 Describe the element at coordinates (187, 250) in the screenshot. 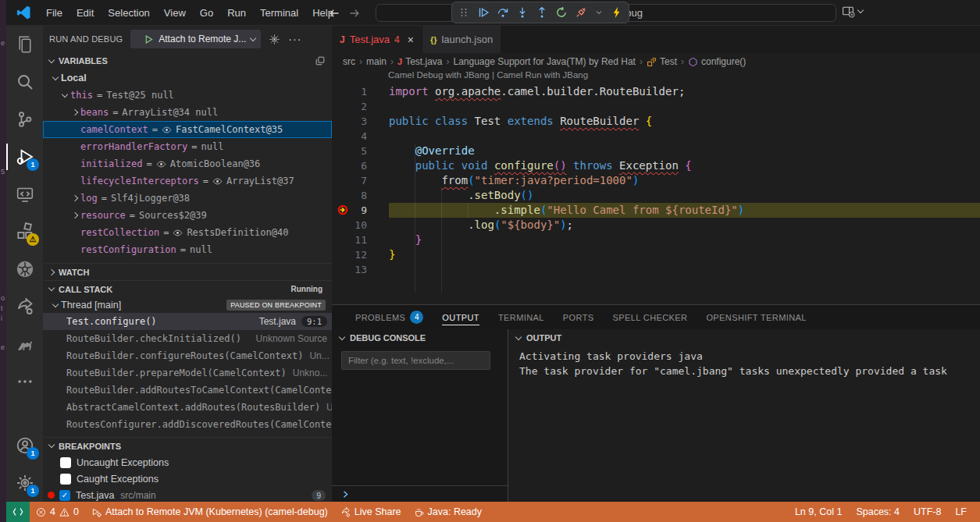

I see `variable-row-restConfiguration: restConfiguration=null` at that location.